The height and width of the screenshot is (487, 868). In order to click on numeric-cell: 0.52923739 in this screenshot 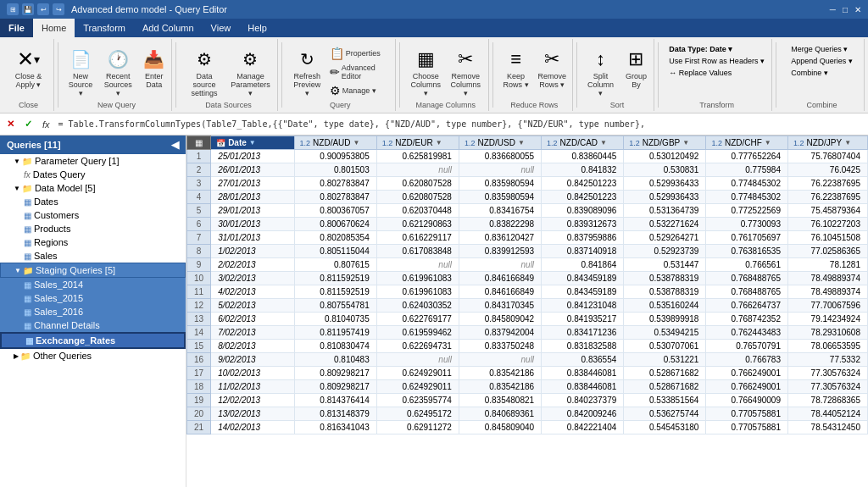, I will do `click(665, 252)`.